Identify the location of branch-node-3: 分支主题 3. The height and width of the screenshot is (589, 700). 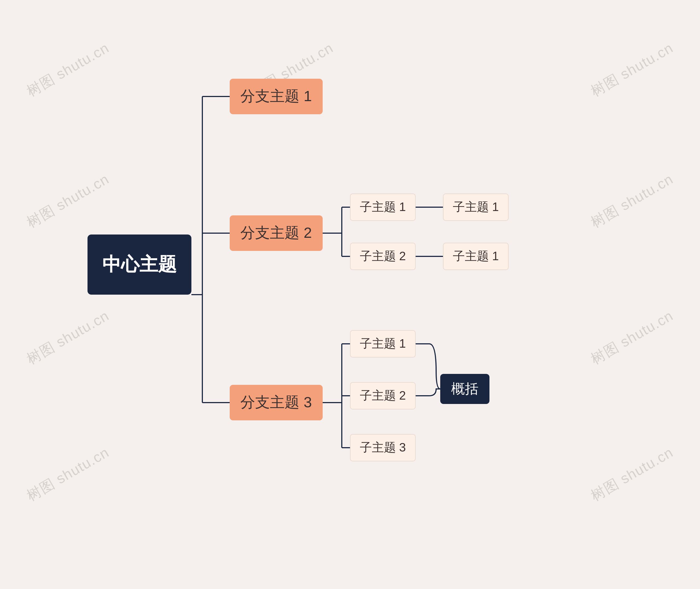
(276, 403).